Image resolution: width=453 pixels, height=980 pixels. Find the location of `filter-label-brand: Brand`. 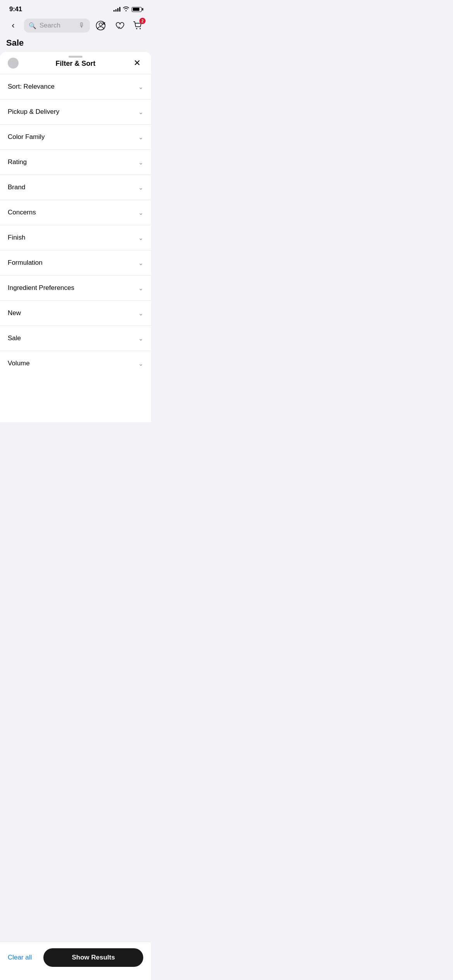

filter-label-brand: Brand is located at coordinates (16, 187).